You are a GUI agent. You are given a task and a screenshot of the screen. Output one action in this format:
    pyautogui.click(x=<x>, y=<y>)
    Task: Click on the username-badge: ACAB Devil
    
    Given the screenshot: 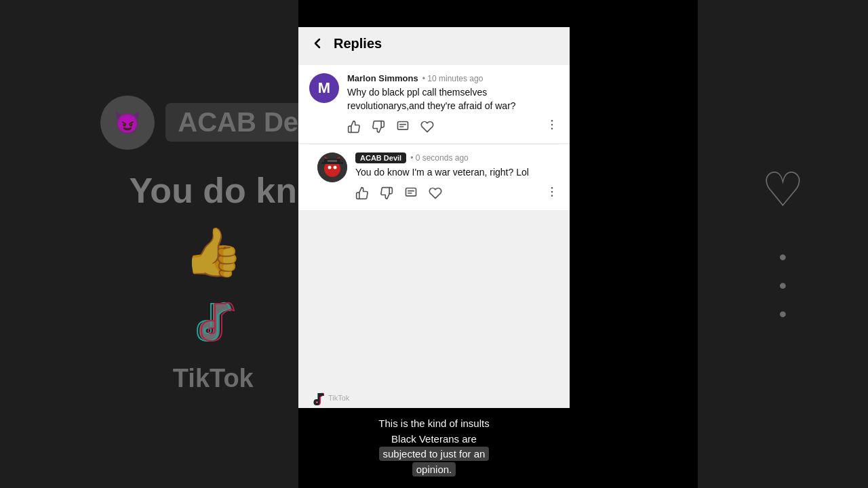 What is the action you would take?
    pyautogui.click(x=381, y=158)
    